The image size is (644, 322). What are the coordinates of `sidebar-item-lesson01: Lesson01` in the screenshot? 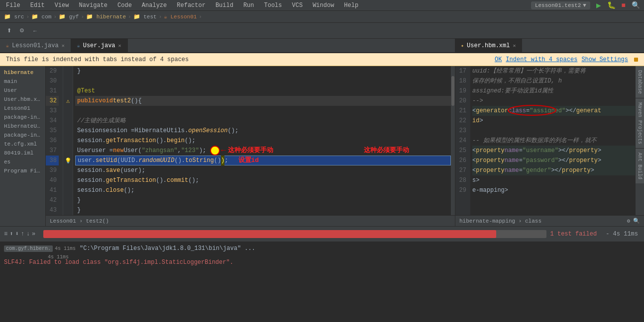 It's located at (23, 108).